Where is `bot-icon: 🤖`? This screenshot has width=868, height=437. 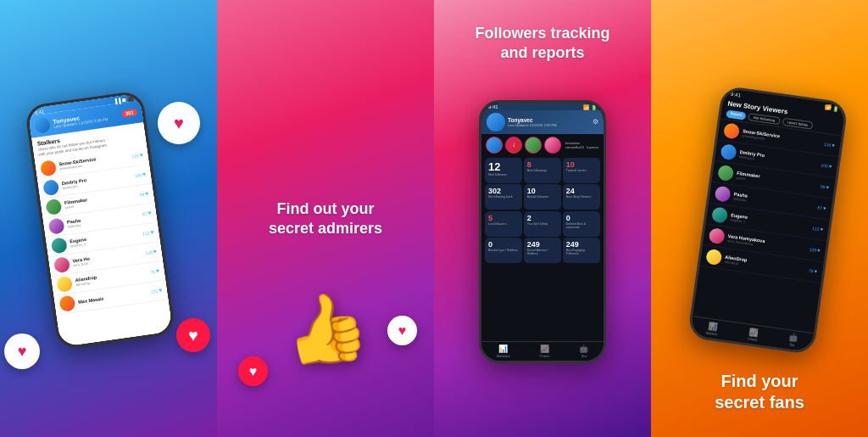 bot-icon: 🤖 is located at coordinates (583, 349).